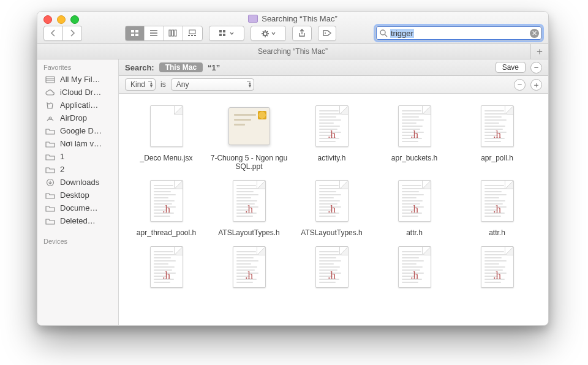 The image size is (588, 365). I want to click on file-item: 7-Chuong 5 - Ngon ngu SQL.ppt, so click(249, 137).